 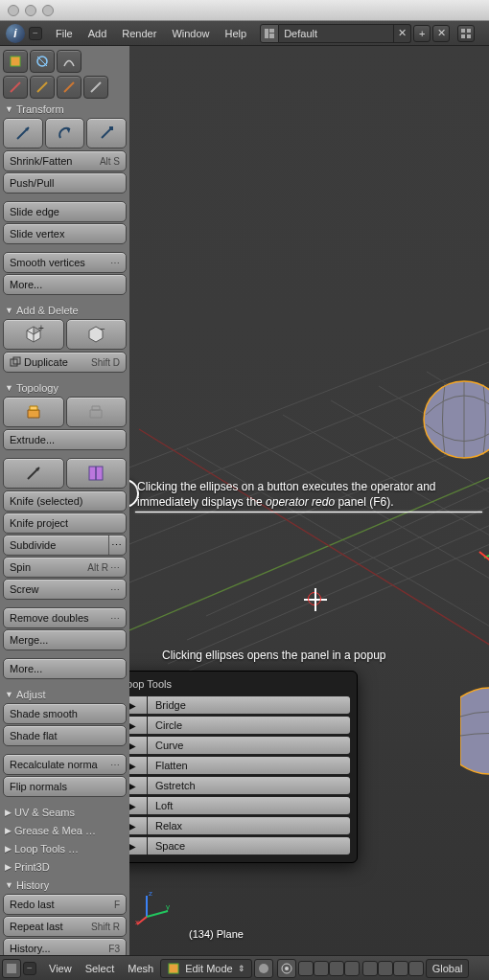 What do you see at coordinates (306, 969) in the screenshot?
I see `sel-mode-vert-button` at bounding box center [306, 969].